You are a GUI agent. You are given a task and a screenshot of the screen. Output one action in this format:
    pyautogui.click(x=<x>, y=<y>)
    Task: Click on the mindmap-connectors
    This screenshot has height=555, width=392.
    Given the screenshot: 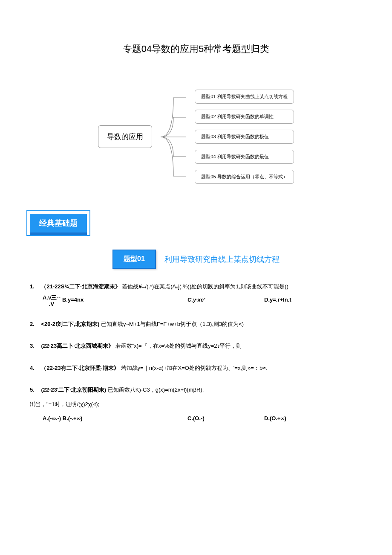 What is the action you would take?
    pyautogui.click(x=173, y=137)
    